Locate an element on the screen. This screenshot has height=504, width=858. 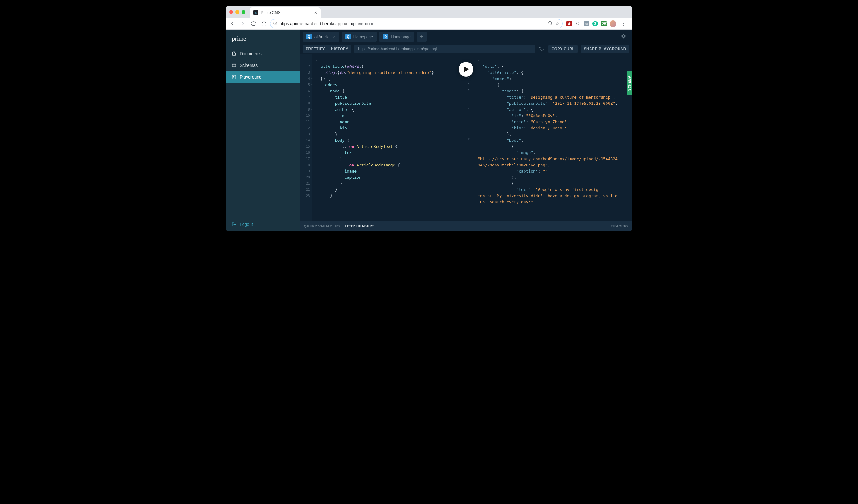
close-window-button is located at coordinates (231, 12).